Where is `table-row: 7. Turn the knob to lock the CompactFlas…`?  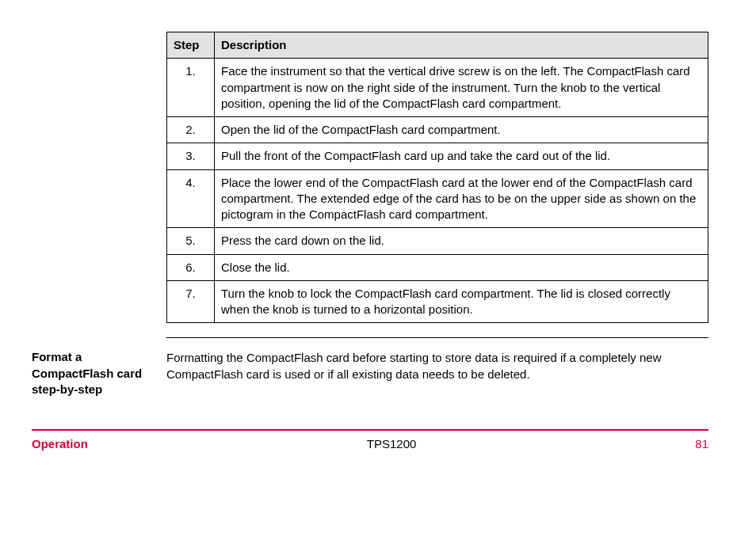
table-row: 7. Turn the knob to lock the CompactFlas… is located at coordinates (437, 302).